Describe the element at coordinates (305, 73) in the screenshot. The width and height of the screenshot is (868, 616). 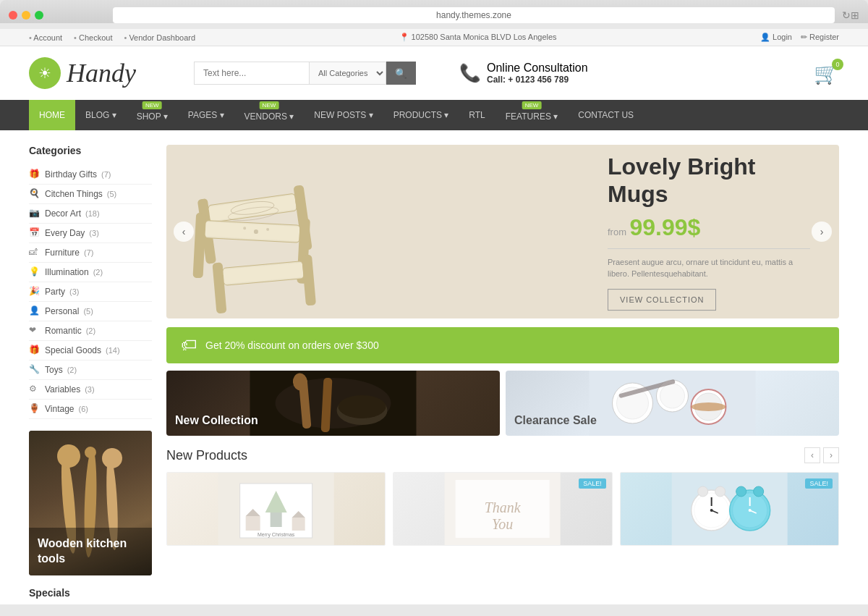
I see `search-area: All Categories 🔍` at that location.